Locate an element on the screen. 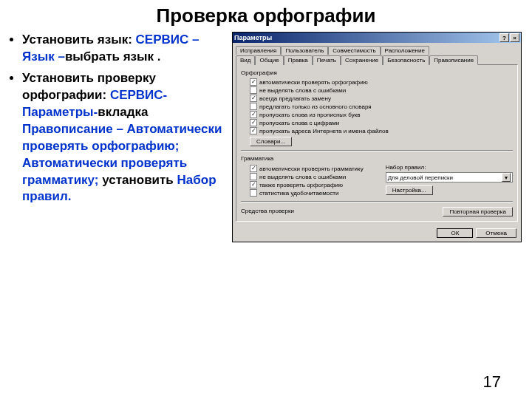 This screenshot has width=532, height=399. chk-hide-spell-errors is located at coordinates (253, 90).